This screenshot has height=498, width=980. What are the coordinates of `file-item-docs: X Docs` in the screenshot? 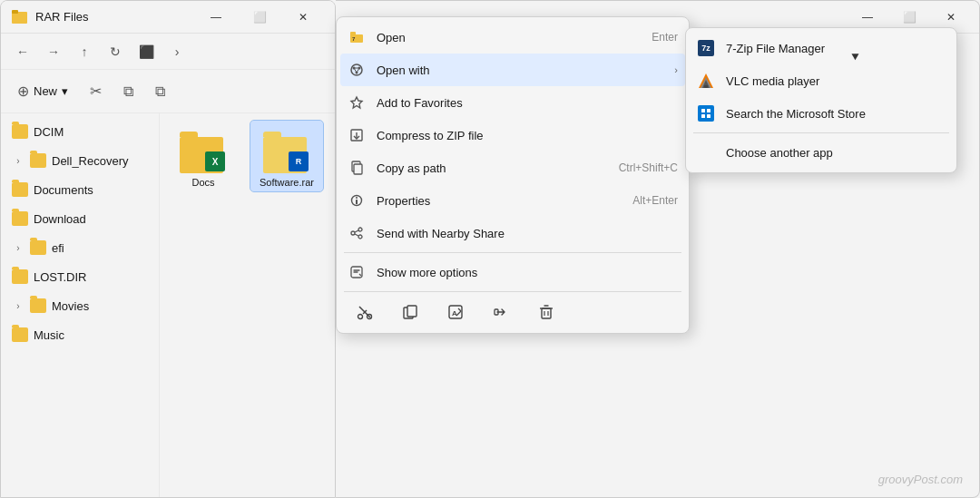 It's located at (203, 156).